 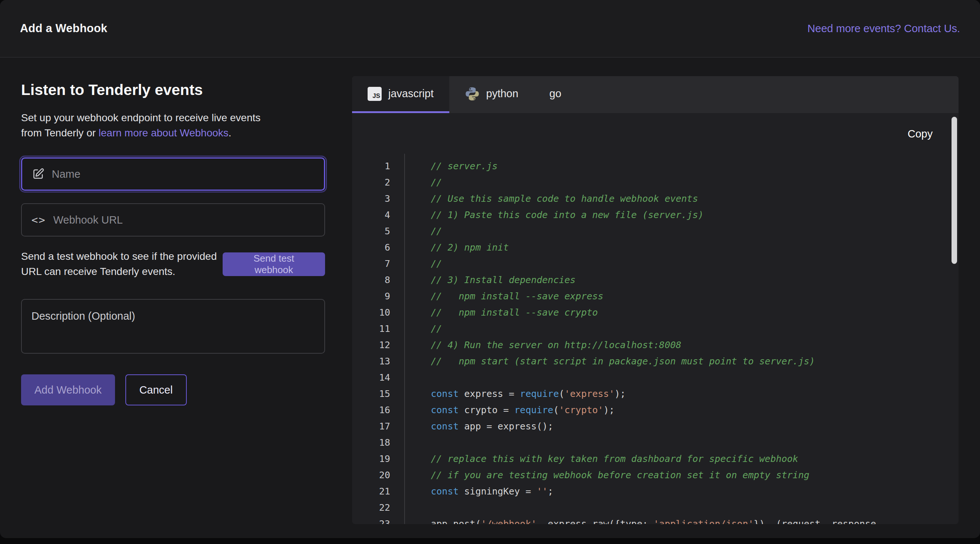 What do you see at coordinates (378, 182) in the screenshot?
I see `line-number: 2` at bounding box center [378, 182].